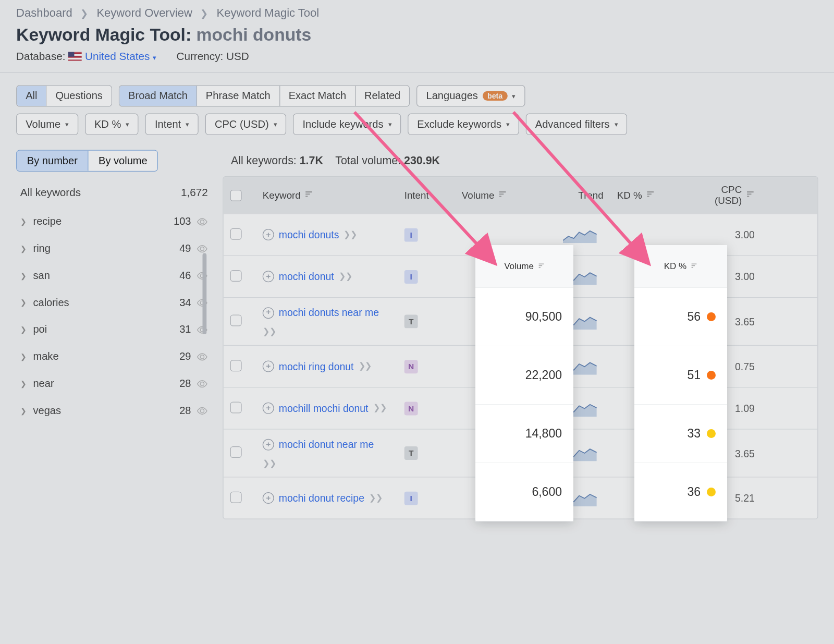  What do you see at coordinates (87, 161) in the screenshot?
I see `side-sort-tabs: By number By volume` at bounding box center [87, 161].